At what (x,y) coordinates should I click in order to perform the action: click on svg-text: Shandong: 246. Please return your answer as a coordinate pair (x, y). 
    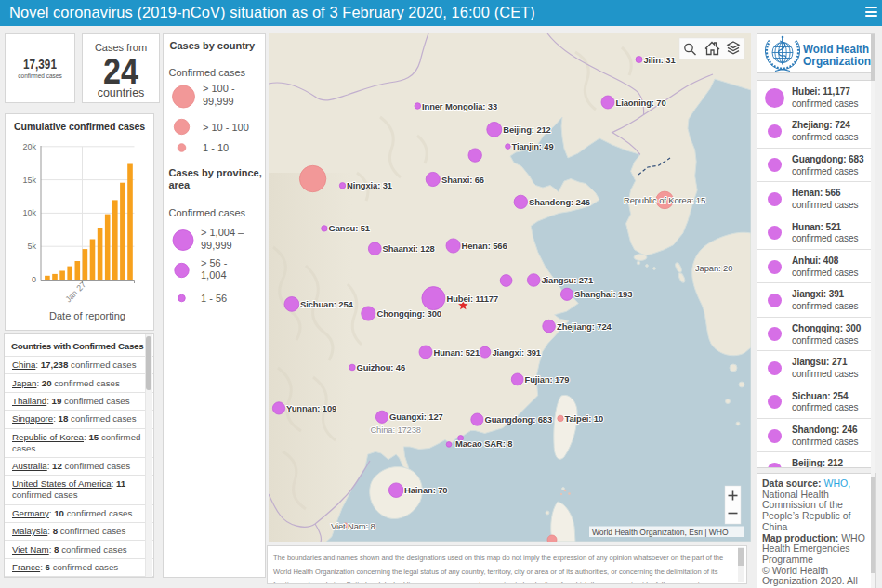
    Looking at the image, I should click on (559, 203).